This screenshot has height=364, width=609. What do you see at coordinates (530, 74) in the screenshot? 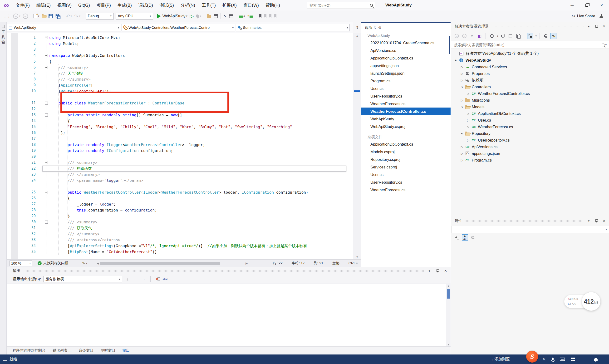
I see `tree-item: ▷Properties` at bounding box center [530, 74].